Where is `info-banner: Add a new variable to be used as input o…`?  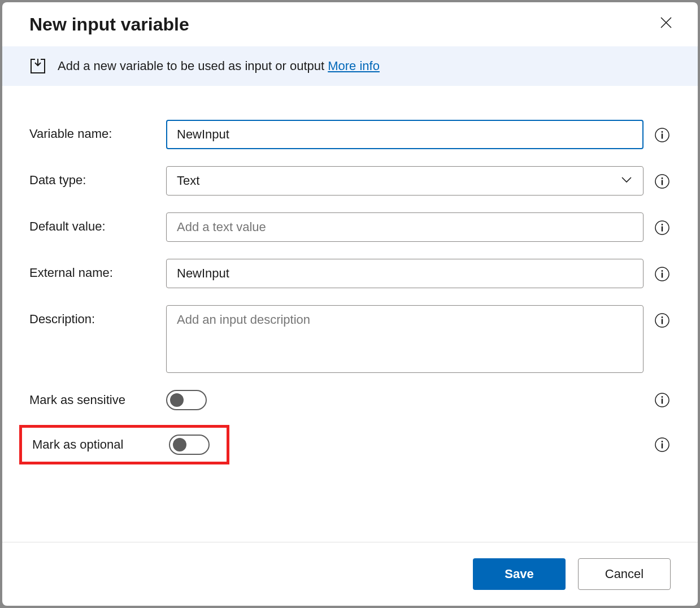 info-banner: Add a new variable to be used as input o… is located at coordinates (350, 66).